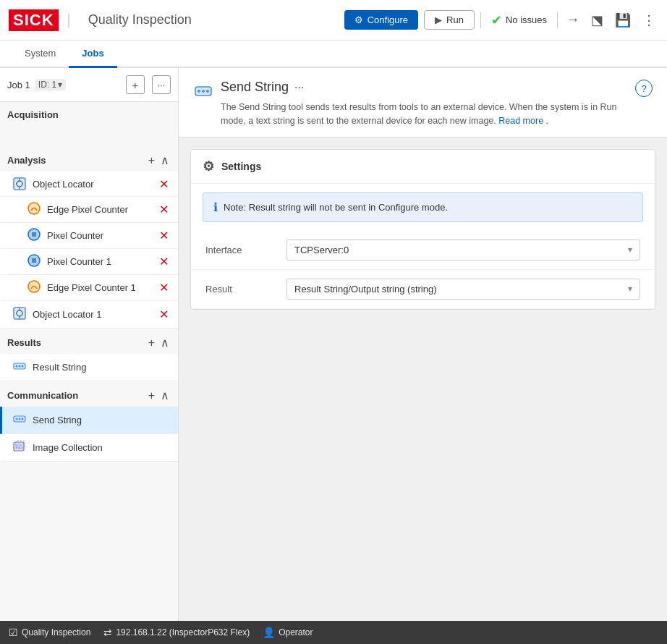 This screenshot has height=644, width=667. Describe the element at coordinates (422, 166) in the screenshot. I see `settings-header: ⚙ Settings` at that location.